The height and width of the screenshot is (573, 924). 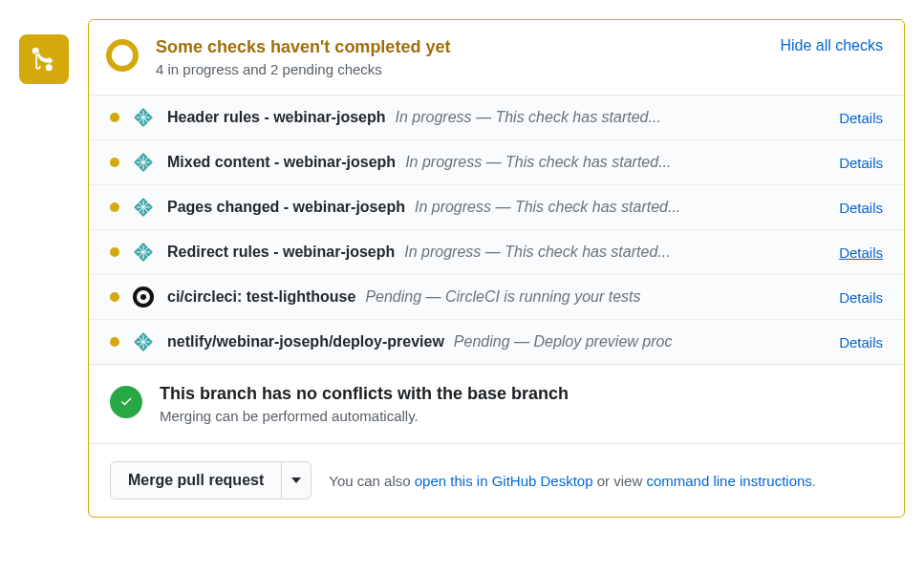 What do you see at coordinates (497, 57) in the screenshot?
I see `status-header: Some checks haven't completed yet 4 in p…` at bounding box center [497, 57].